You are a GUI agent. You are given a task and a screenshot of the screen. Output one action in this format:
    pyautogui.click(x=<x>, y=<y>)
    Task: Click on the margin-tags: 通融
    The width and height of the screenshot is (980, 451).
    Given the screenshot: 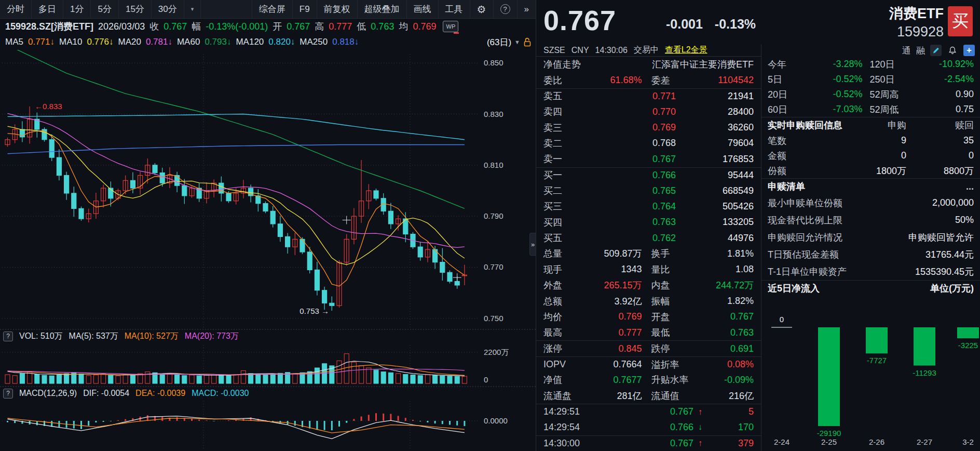 What is the action you would take?
    pyautogui.click(x=914, y=51)
    